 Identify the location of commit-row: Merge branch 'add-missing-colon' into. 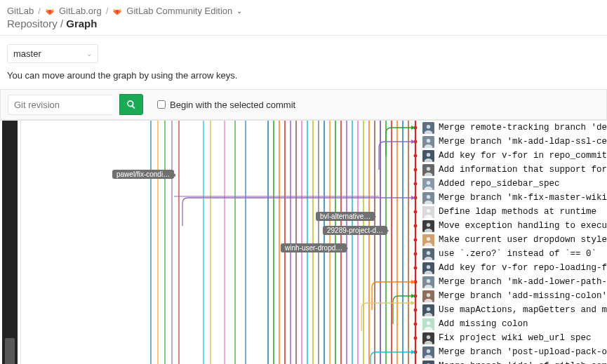
(514, 296).